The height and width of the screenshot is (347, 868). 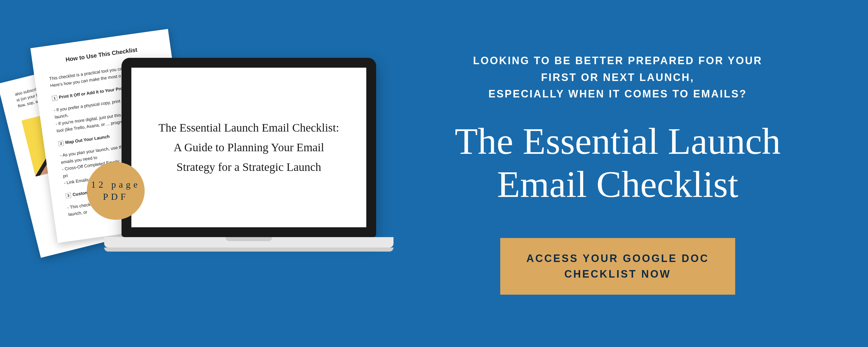 What do you see at coordinates (249, 243) in the screenshot?
I see `laptop-base` at bounding box center [249, 243].